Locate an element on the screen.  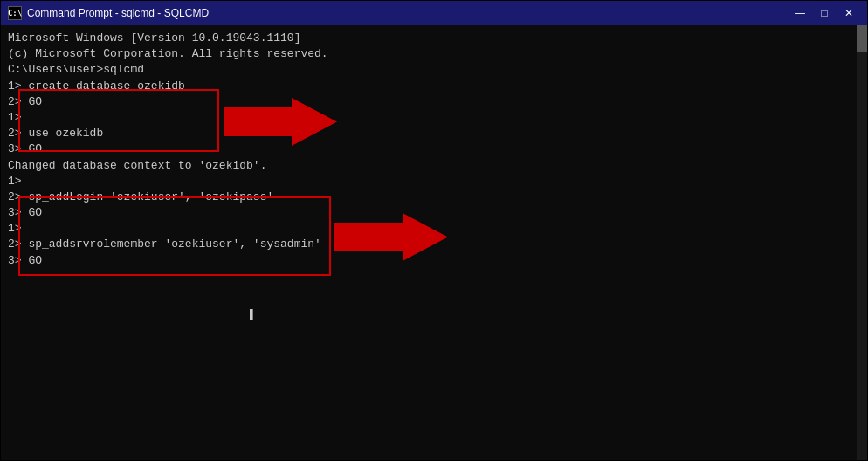
line-11: 1> is located at coordinates (434, 182).